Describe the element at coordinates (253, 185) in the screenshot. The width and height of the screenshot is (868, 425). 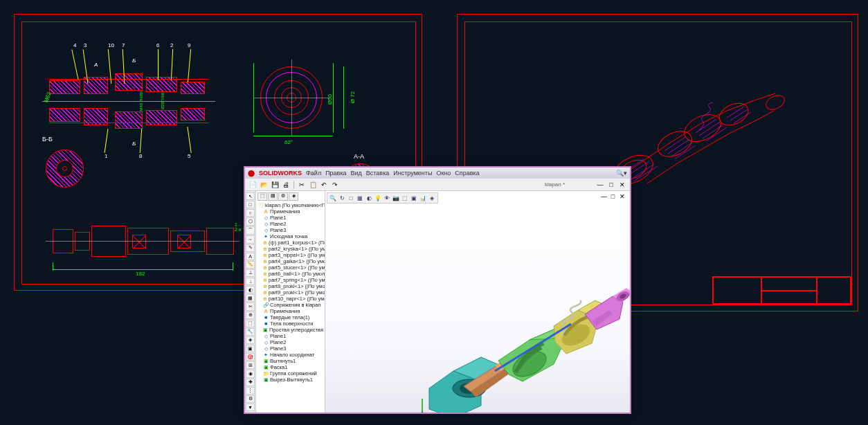
I see `tb-new: 📄` at that location.